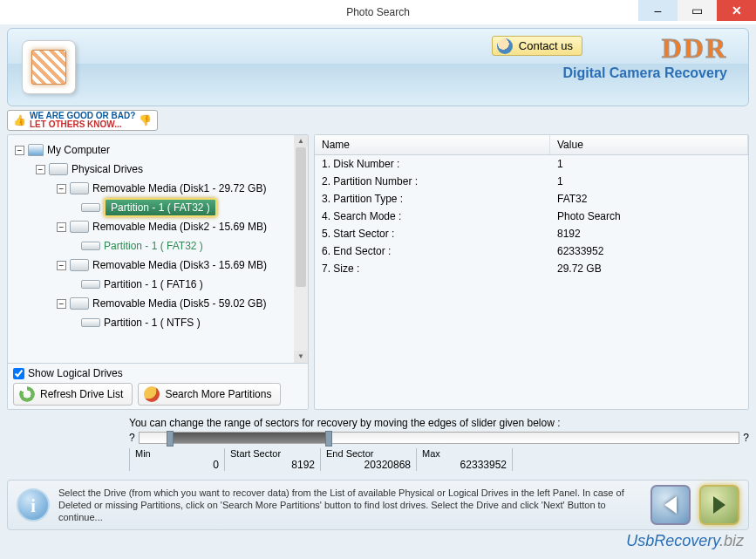  What do you see at coordinates (301, 357) in the screenshot?
I see `scroll-down-icon: ▼` at bounding box center [301, 357].